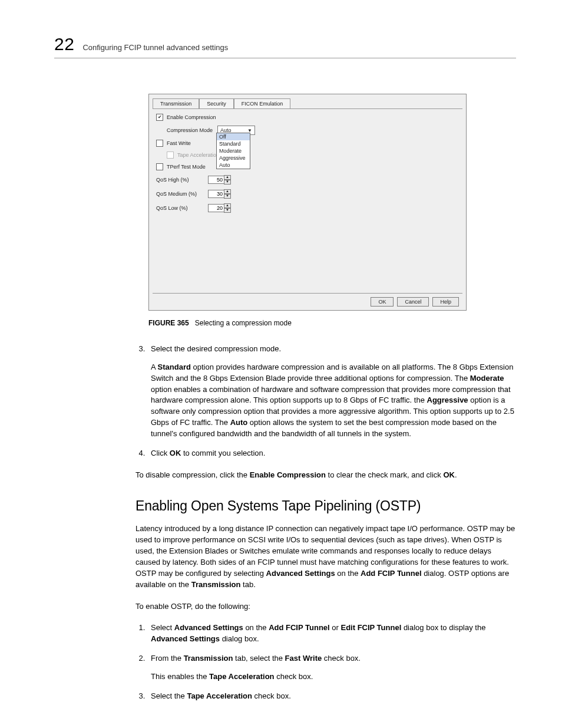 This screenshot has width=562, height=728. I want to click on ostp-step-1: Select Advanced Settings on the Add FCIP…, so click(332, 634).